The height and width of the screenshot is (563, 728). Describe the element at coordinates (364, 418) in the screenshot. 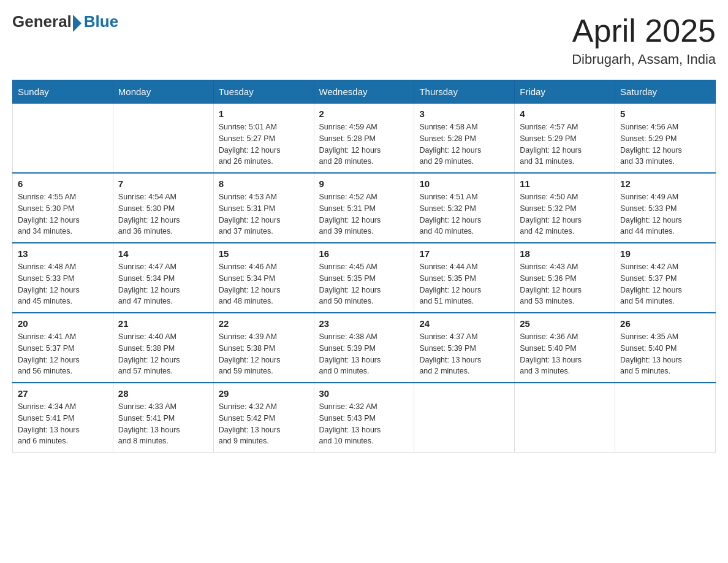

I see `calendar-cell: 30Sunrise: 4:32 AM Sunset: 5:43 PM Dayli…` at that location.